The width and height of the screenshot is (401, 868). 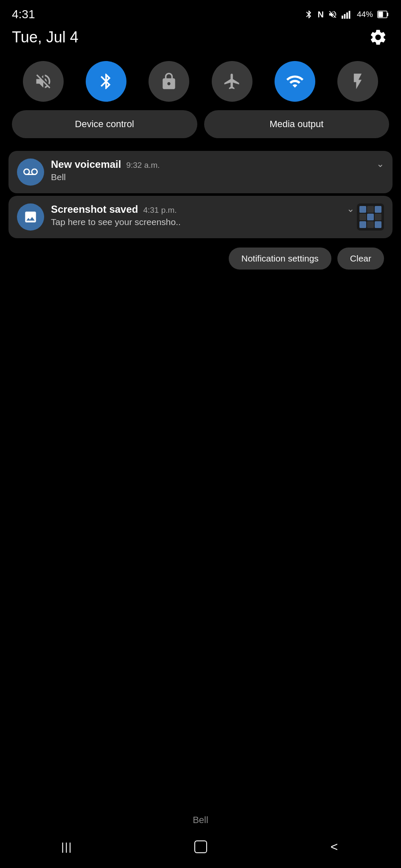 What do you see at coordinates (378, 37) in the screenshot?
I see `settings-gear-icon` at bounding box center [378, 37].